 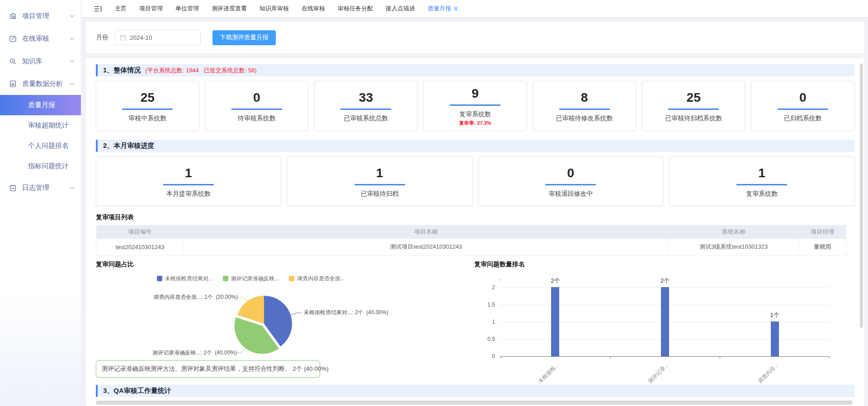 What do you see at coordinates (201, 71) in the screenshot?
I see `section-subtitle: (平台系统总数: 1944 已提交系统总数: 58)` at bounding box center [201, 71].